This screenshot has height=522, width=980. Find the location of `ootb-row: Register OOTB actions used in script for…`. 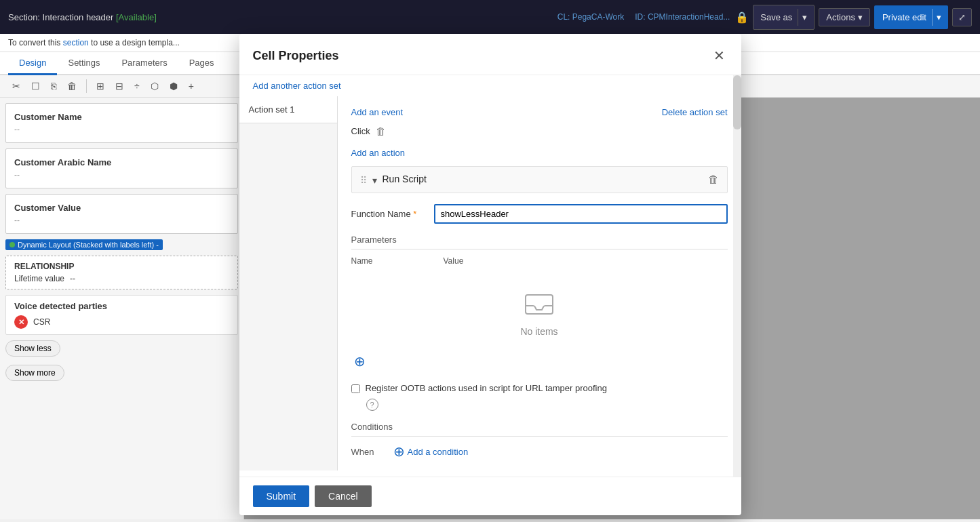

ootb-row: Register OOTB actions used in script for… is located at coordinates (540, 388).